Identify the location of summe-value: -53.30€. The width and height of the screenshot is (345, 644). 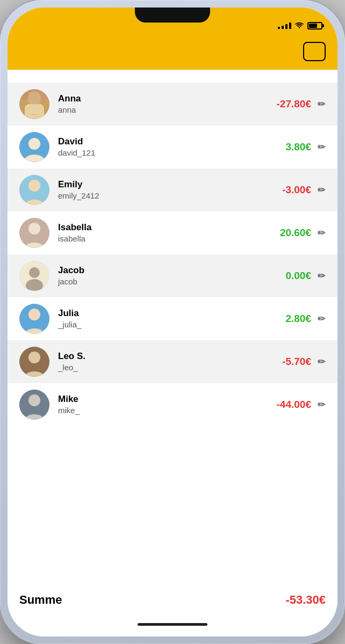
(305, 600).